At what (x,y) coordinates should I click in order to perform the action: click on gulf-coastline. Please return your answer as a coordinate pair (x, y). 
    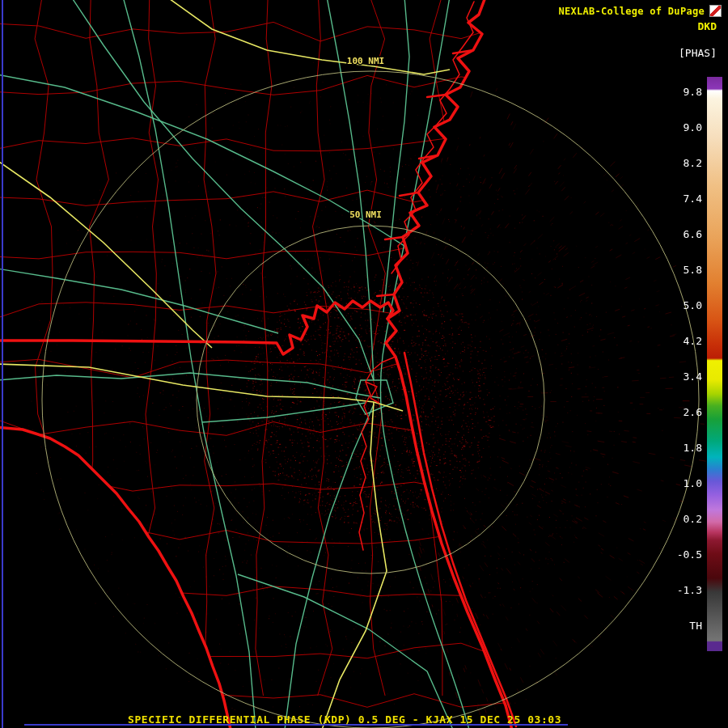
    Looking at the image, I should click on (116, 578).